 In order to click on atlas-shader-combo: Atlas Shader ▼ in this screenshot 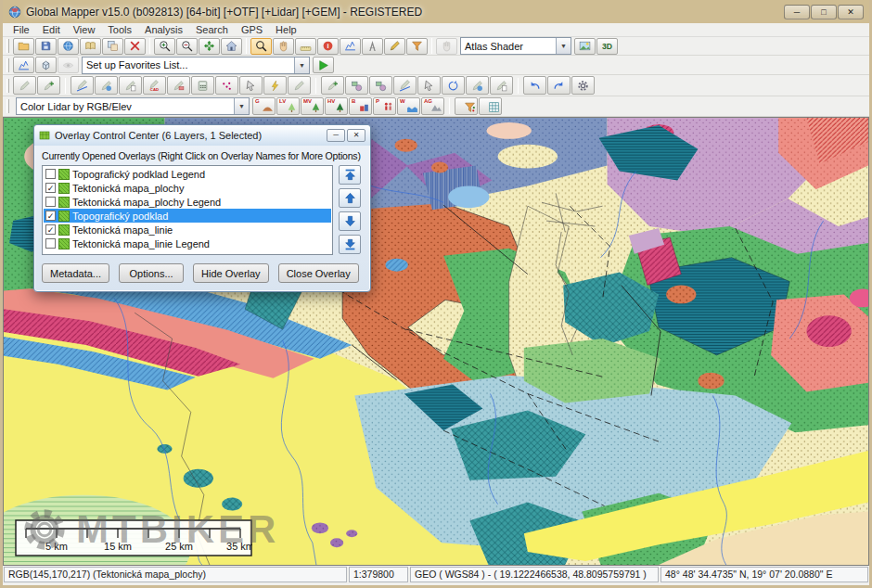, I will do `click(516, 46)`.